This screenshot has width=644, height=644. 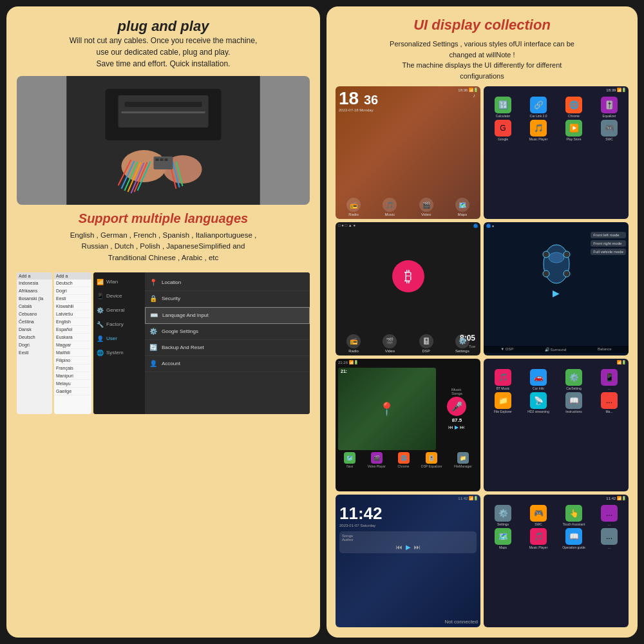 What do you see at coordinates (608, 243) in the screenshot?
I see `front-right-mode: Front right mode` at bounding box center [608, 243].